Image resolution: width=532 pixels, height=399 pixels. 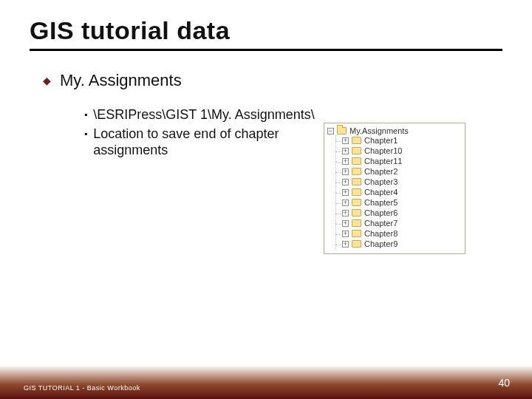 What do you see at coordinates (381, 140) in the screenshot?
I see `tree-node-label: Chapter1` at bounding box center [381, 140].